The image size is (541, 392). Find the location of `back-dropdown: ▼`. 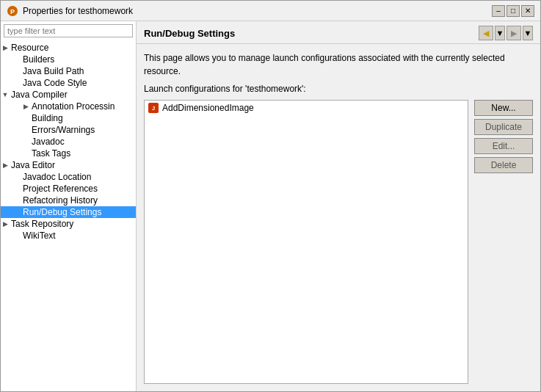

back-dropdown: ▼ is located at coordinates (500, 33).